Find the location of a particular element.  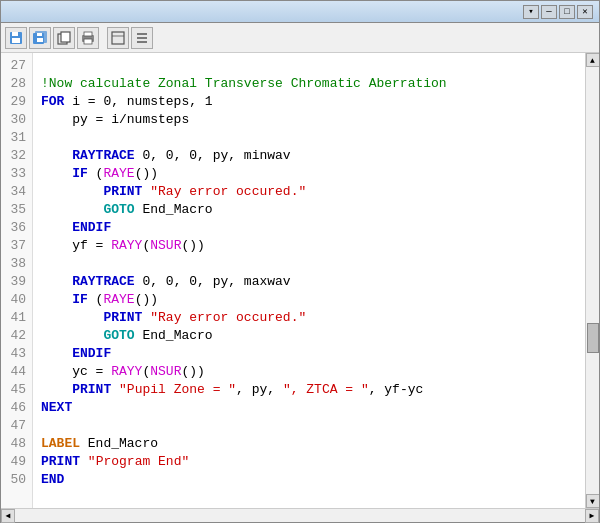

code-token: ENDIF is located at coordinates (76, 228).